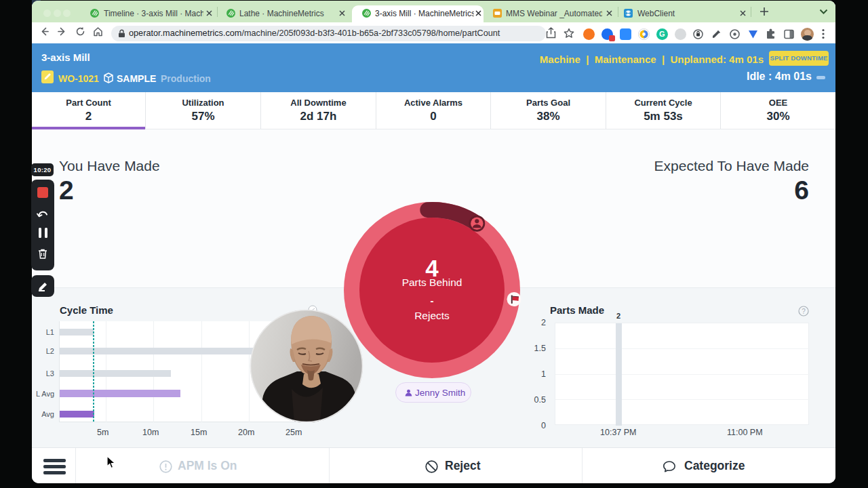 The image size is (868, 488). I want to click on svg-text: Parts Behind, so click(433, 282).